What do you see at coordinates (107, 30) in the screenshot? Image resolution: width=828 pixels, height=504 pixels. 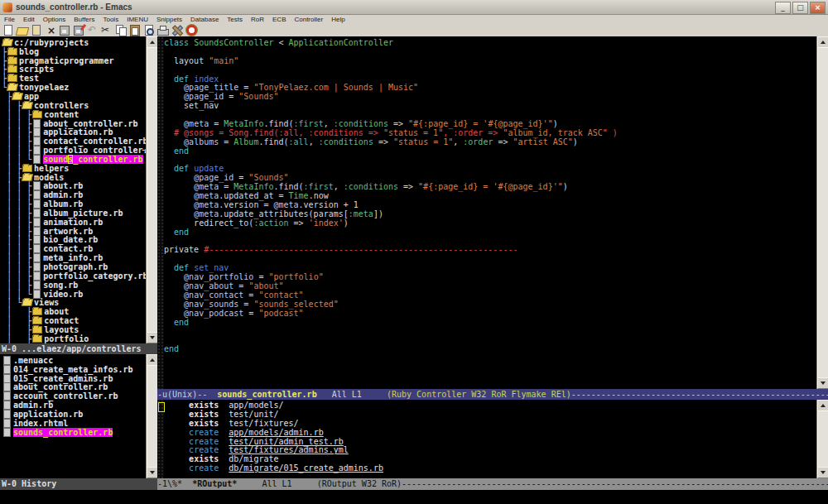 I see `cut-icon: ✂` at bounding box center [107, 30].